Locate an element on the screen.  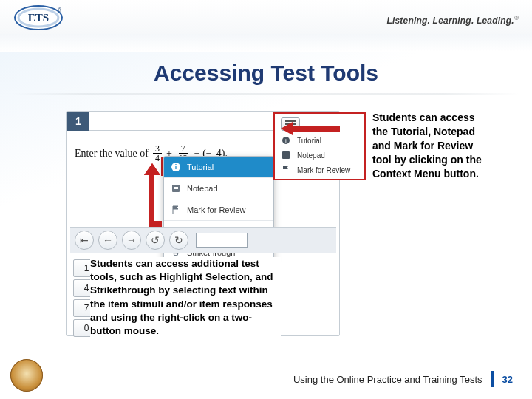
tagline: Listening. Learning. Leading.® is located at coordinates (452, 21).